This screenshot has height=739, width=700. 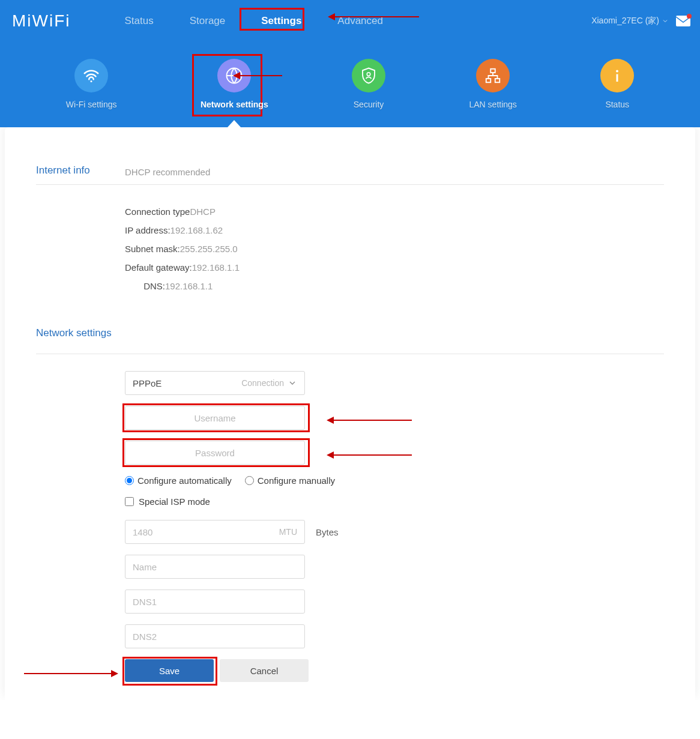 What do you see at coordinates (215, 418) in the screenshot?
I see `username-input` at bounding box center [215, 418].